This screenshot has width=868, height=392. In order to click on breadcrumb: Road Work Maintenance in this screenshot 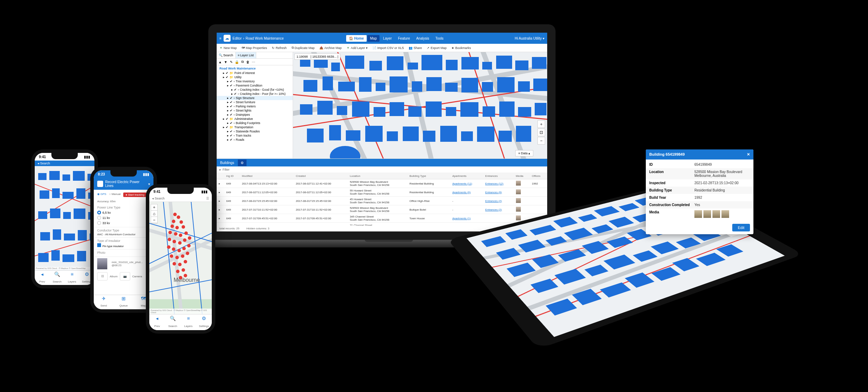, I will do `click(265, 38)`.